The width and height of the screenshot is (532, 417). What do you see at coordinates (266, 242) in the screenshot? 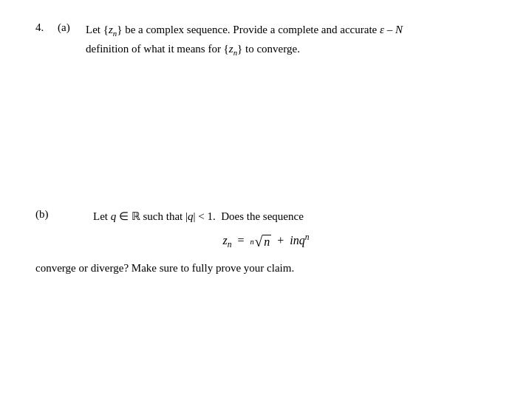
I see `part-b-section: (b) Let q ∈ ℝ such that |q| < 1. Does th…` at bounding box center [266, 242].